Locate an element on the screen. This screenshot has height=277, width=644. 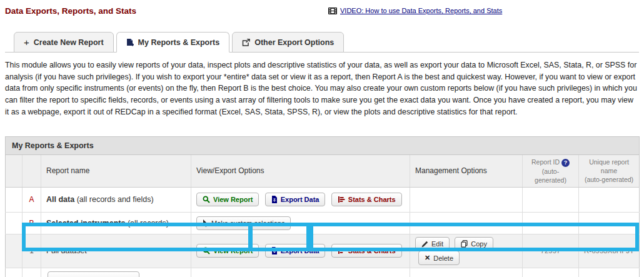
report-name: Full dataset is located at coordinates (116, 251).